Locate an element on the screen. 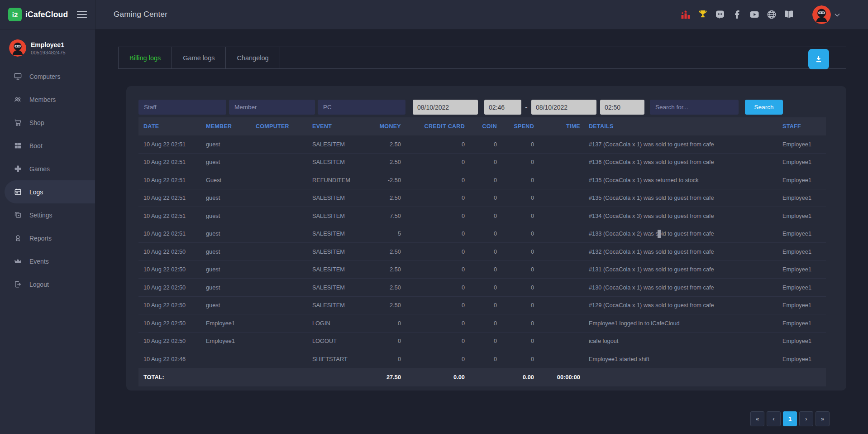 The height and width of the screenshot is (434, 868). download-button is located at coordinates (819, 59).